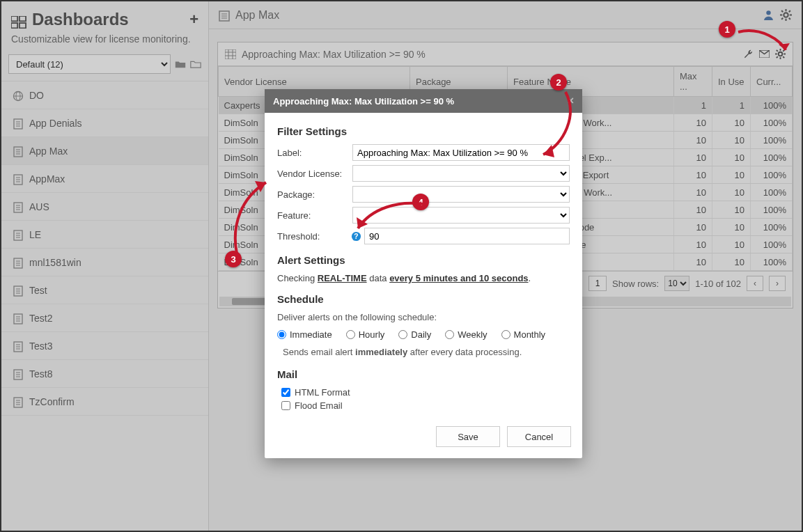 The width and height of the screenshot is (803, 532). What do you see at coordinates (364, 102) in the screenshot?
I see `modal-title: Approaching Max: Max Utilization >= 90 %` at bounding box center [364, 102].